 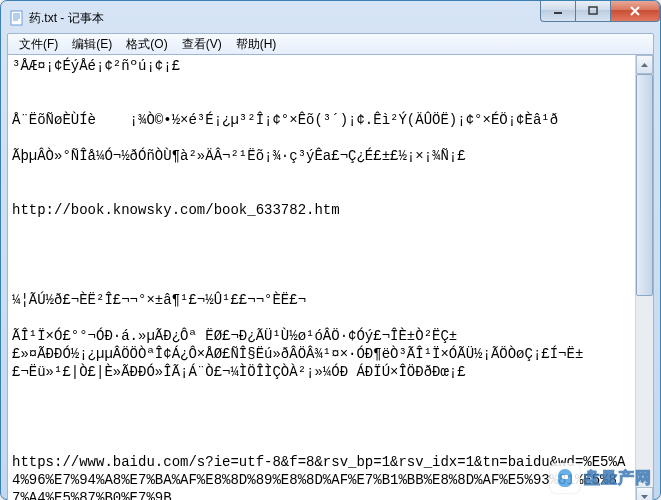 What do you see at coordinates (636, 12) in the screenshot?
I see `close-button` at bounding box center [636, 12].